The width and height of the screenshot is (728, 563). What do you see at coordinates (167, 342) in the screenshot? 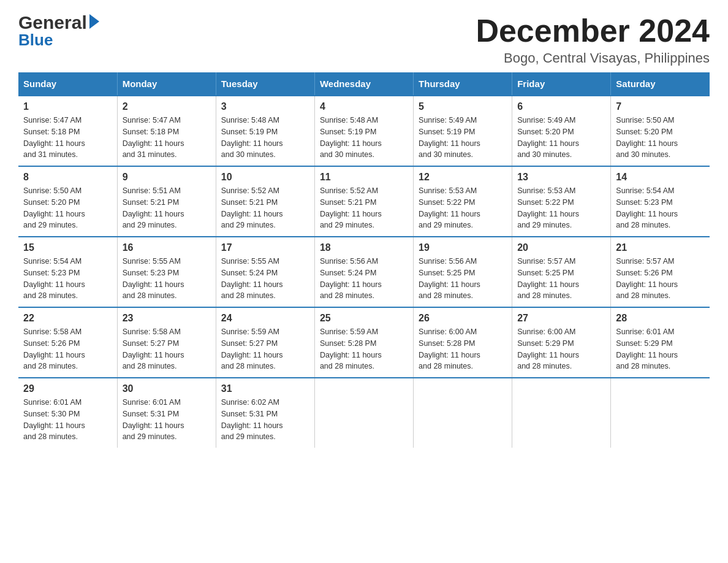
I see `calendar-cell: 23Sunrise: 5:58 AMSunset: 5:27 PMDayligh…` at bounding box center [167, 342].